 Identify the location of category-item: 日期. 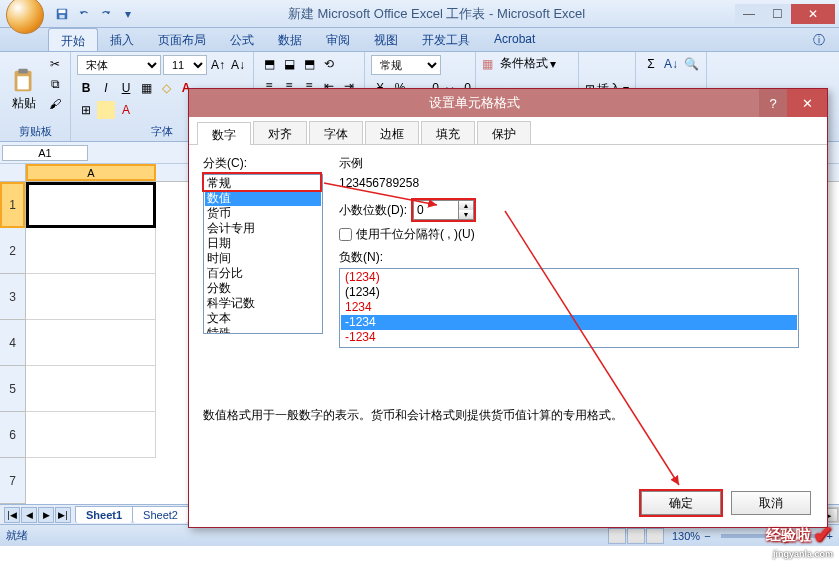
(263, 244).